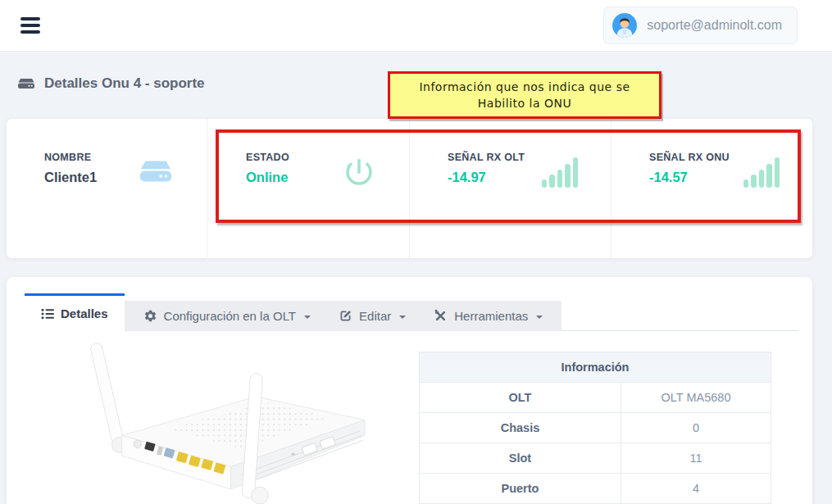  I want to click on stat-estado-value: Online, so click(267, 177).